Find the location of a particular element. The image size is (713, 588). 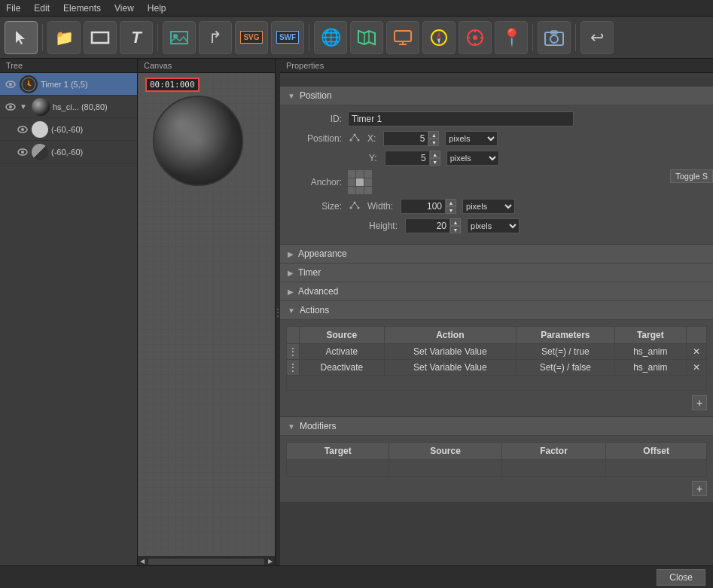

anchor-cell-bc is located at coordinates (360, 190).